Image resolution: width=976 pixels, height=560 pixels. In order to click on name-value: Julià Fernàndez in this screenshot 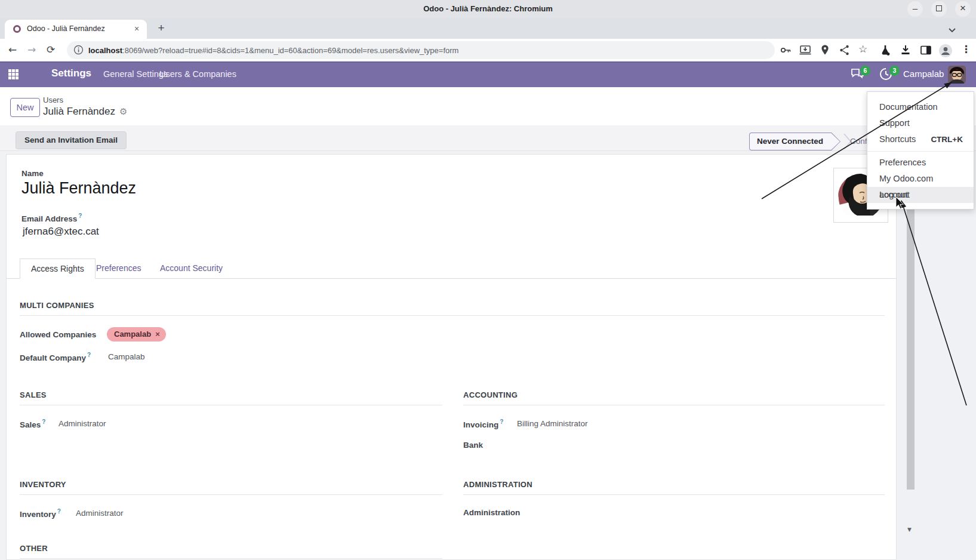, I will do `click(79, 189)`.